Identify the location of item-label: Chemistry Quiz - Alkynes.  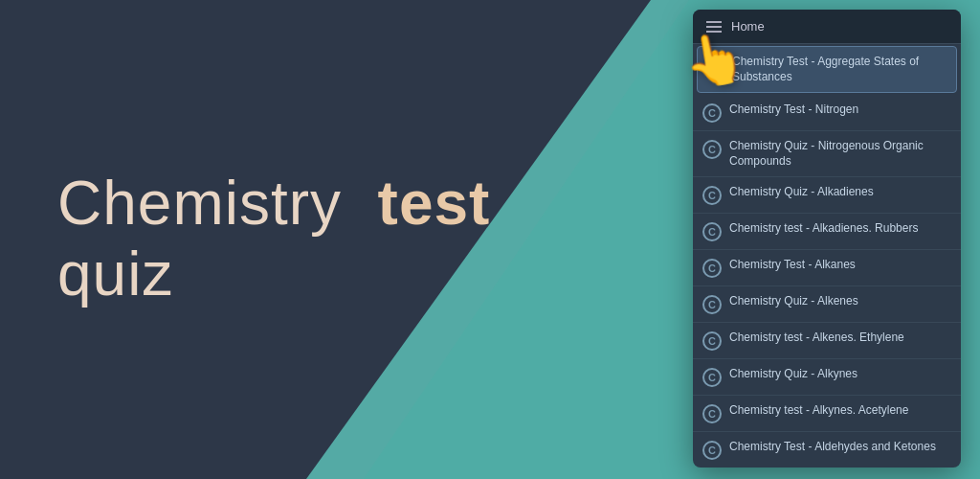
(840, 375).